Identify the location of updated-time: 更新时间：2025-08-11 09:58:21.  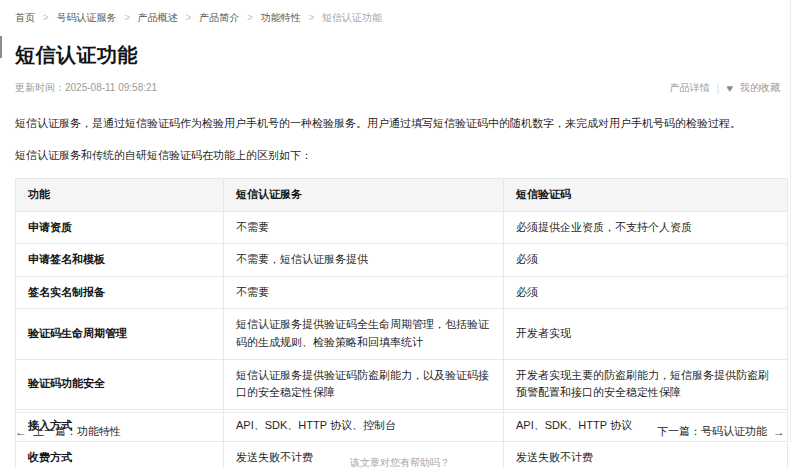
(86, 88).